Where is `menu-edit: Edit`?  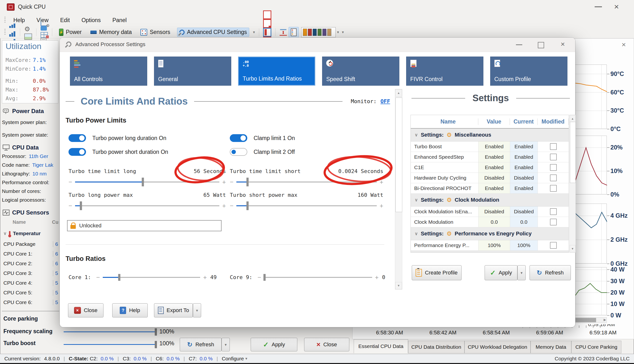
menu-edit: Edit is located at coordinates (65, 20).